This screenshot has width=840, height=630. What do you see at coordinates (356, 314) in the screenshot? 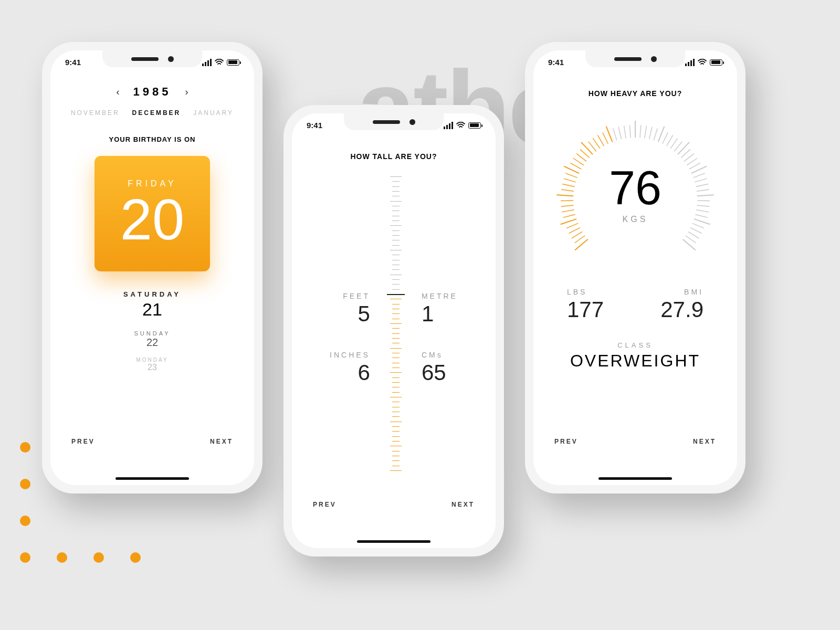
I see `feet-value: 5` at bounding box center [356, 314].